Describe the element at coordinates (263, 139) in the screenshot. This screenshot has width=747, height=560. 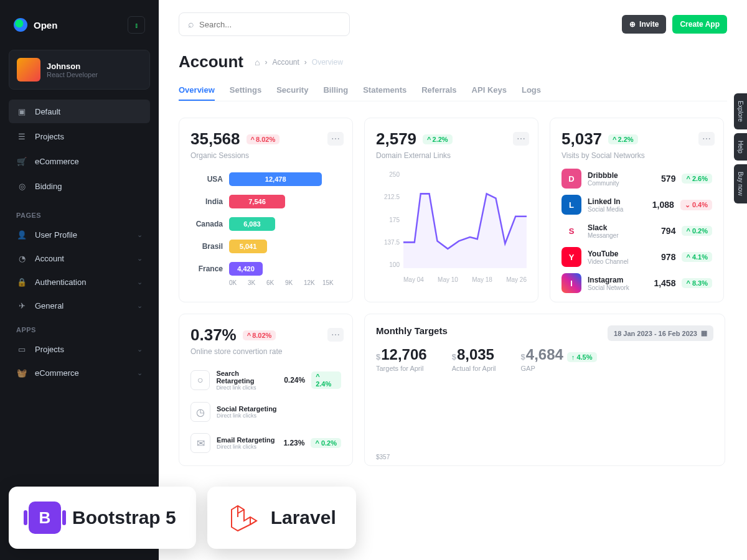
I see `sessions-change: ^ 8.02%` at that location.